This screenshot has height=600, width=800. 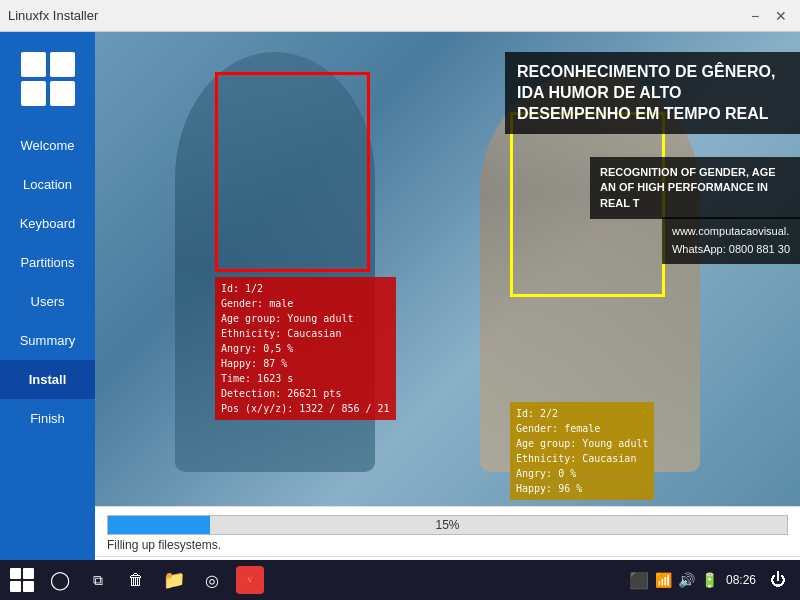 What do you see at coordinates (136, 580) in the screenshot?
I see `taskbar-left: ◯ ⧉ 🗑 📁 ◎ 🔻` at bounding box center [136, 580].